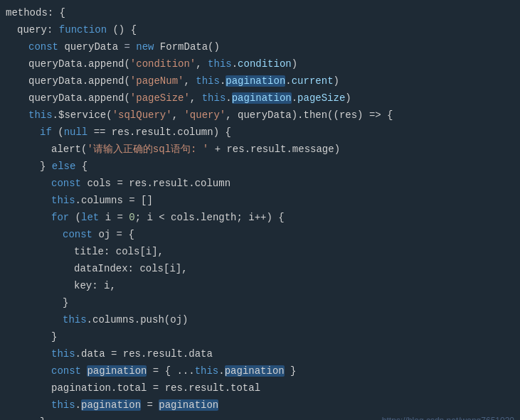 The image size is (520, 420). Describe the element at coordinates (260, 405) in the screenshot. I see `code-line-24: this.pagination = pagination` at that location.